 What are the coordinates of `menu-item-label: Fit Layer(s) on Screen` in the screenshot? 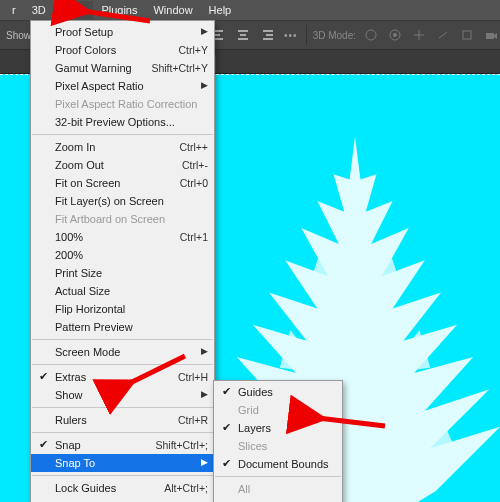 It's located at (110, 201).